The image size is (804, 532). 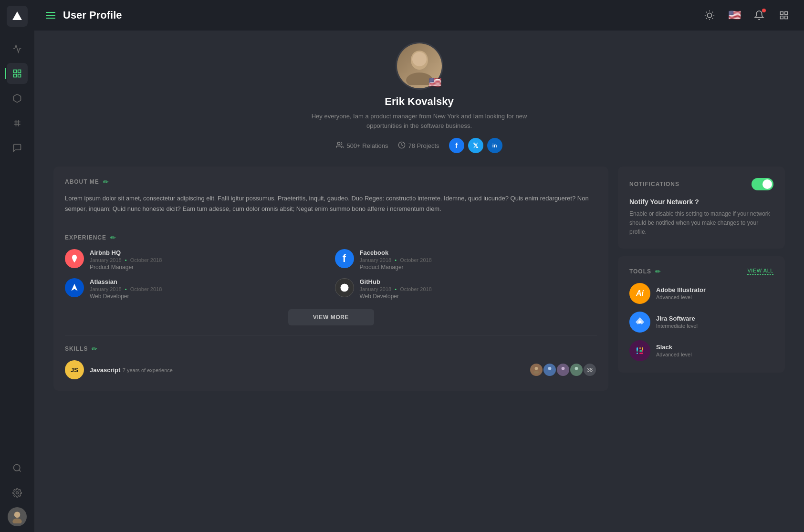 I want to click on slack-level: Advanced level, so click(x=674, y=355).